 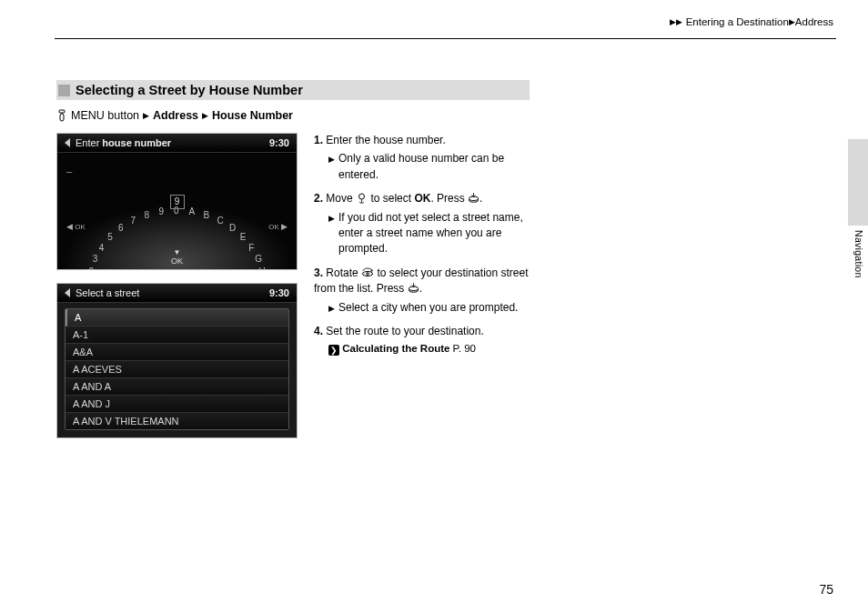 I want to click on section-heading: Selecting a Street by House Number, so click(x=293, y=90).